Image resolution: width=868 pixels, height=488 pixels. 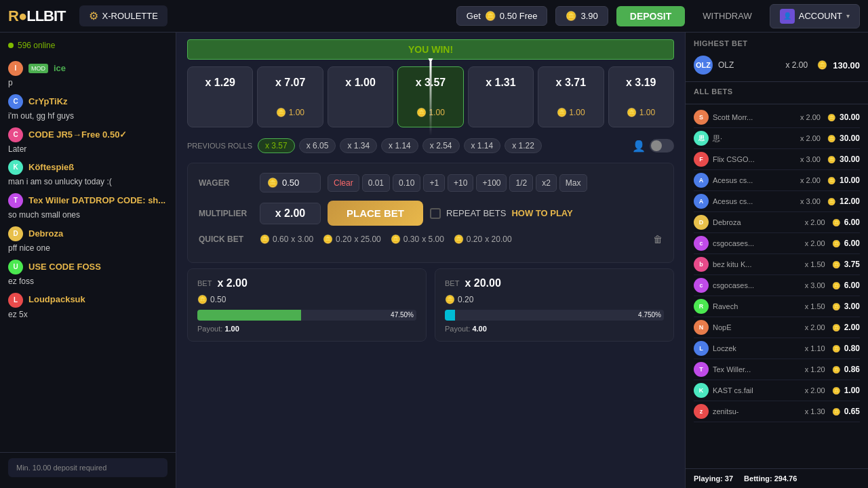 I want to click on bet-card: BET x 20.00 🪙 0.20 4.750% Payout: 4.00, so click(x=555, y=305).